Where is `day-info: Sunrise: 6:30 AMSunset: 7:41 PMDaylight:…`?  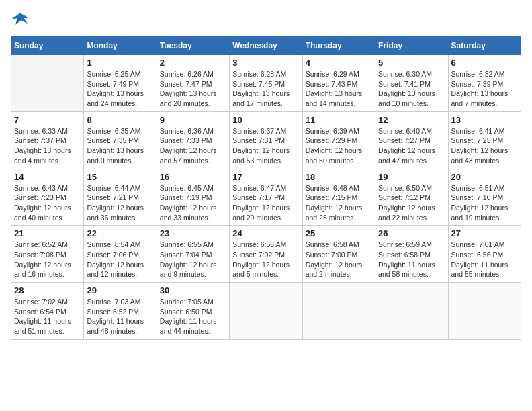 day-info: Sunrise: 6:30 AMSunset: 7:41 PMDaylight:… is located at coordinates (411, 89).